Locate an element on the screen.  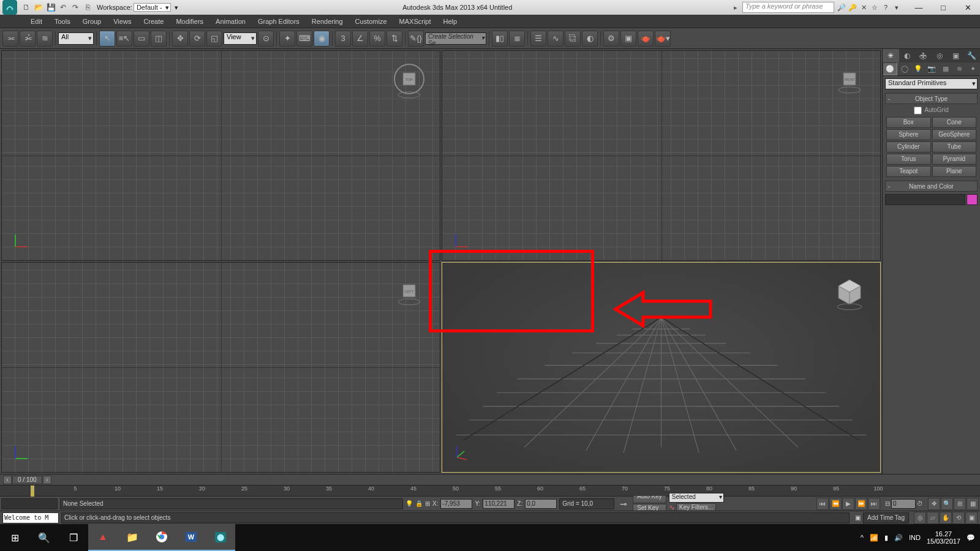
timetag-toggle-icon: ▣ is located at coordinates (858, 518).